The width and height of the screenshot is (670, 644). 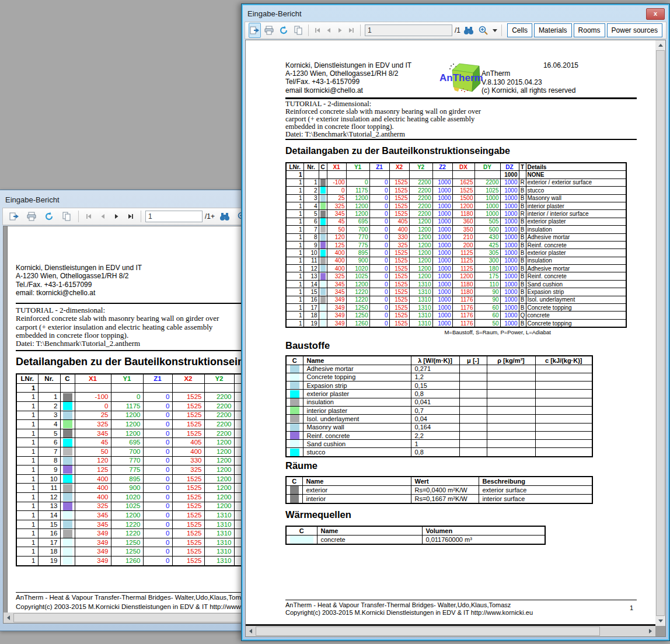 I want to click on table-row: 1 15 345 1220 0 1525 1310 1000, so click(x=141, y=524).